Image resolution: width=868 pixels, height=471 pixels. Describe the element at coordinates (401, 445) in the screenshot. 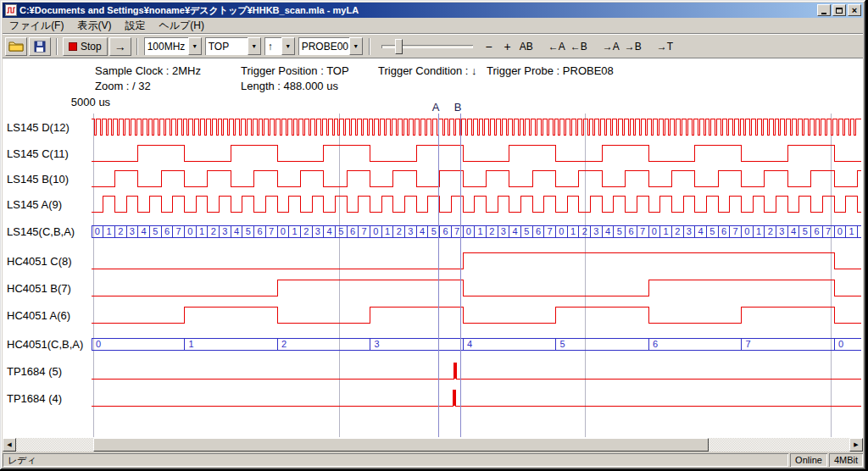

I see `scrollbar-thumb` at that location.